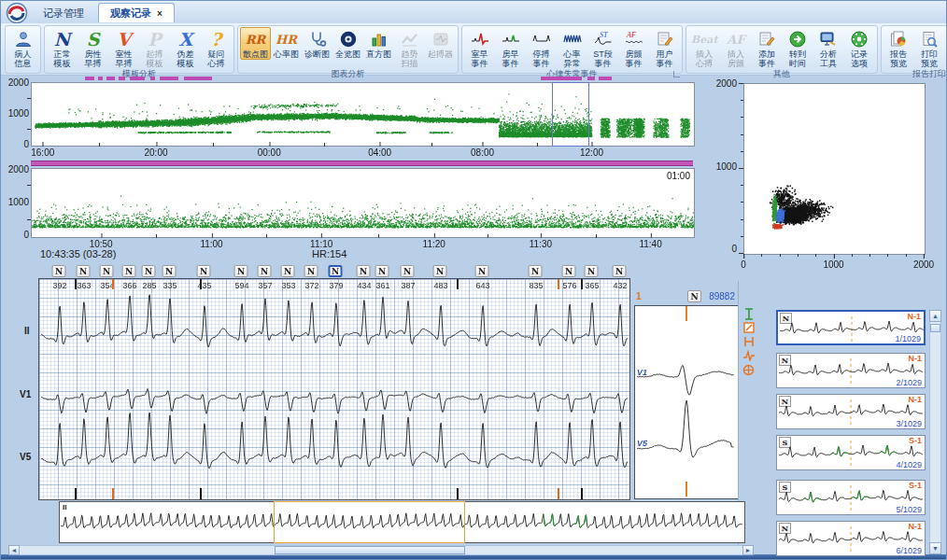 This screenshot has height=560, width=947. What do you see at coordinates (633, 49) in the screenshot?
I see `ribbon-button-af-event: AF房颤事件` at bounding box center [633, 49].